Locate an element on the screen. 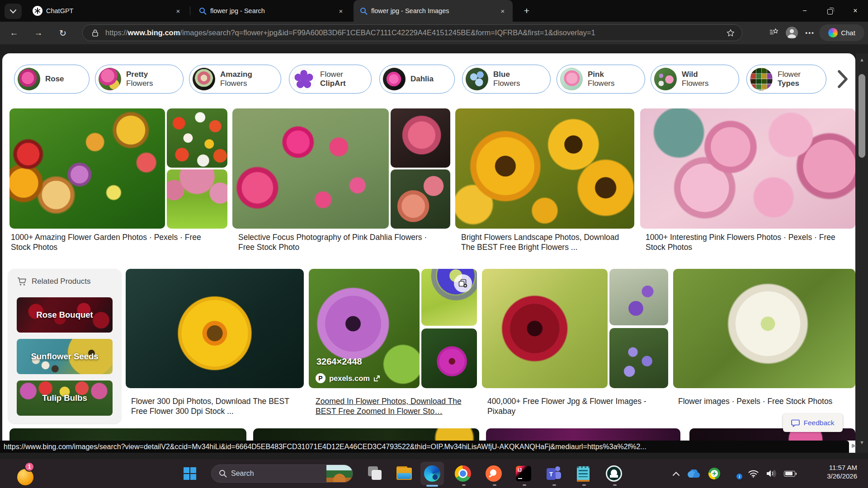  result-image-sunflowers is located at coordinates (545, 169).